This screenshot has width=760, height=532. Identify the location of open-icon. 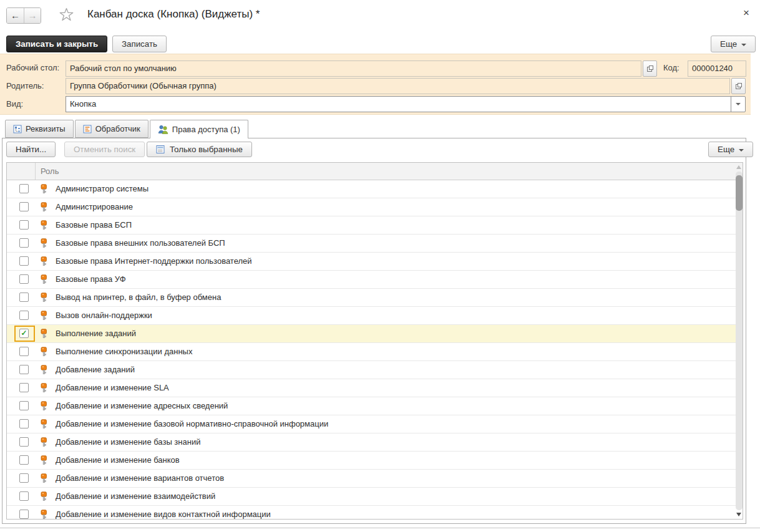
(739, 86).